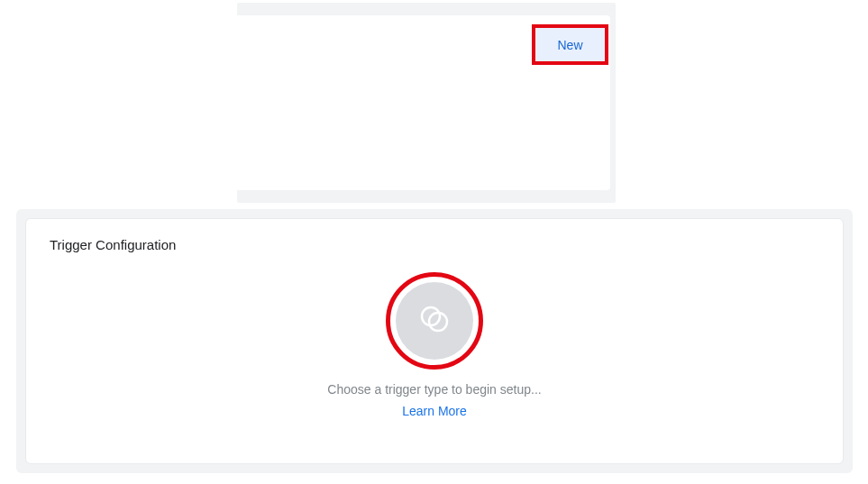  Describe the element at coordinates (434, 321) in the screenshot. I see `trigger-overlap-icon` at that location.